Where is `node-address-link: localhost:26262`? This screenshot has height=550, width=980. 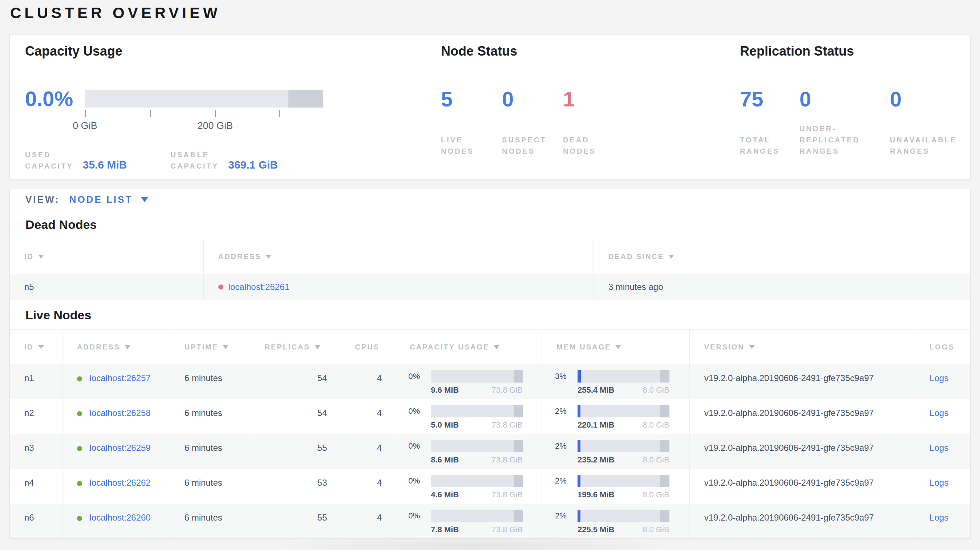
node-address-link: localhost:26262 is located at coordinates (120, 483).